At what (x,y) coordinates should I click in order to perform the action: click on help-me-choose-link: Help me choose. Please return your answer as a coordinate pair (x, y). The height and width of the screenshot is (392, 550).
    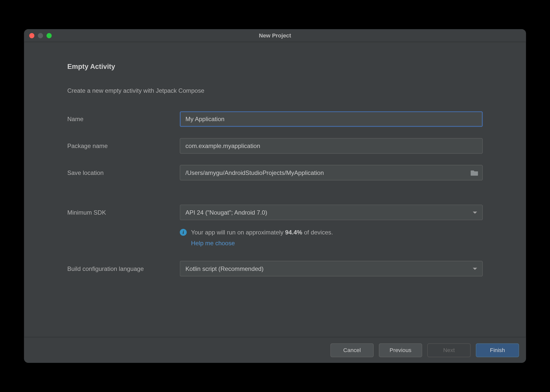
    Looking at the image, I should click on (262, 243).